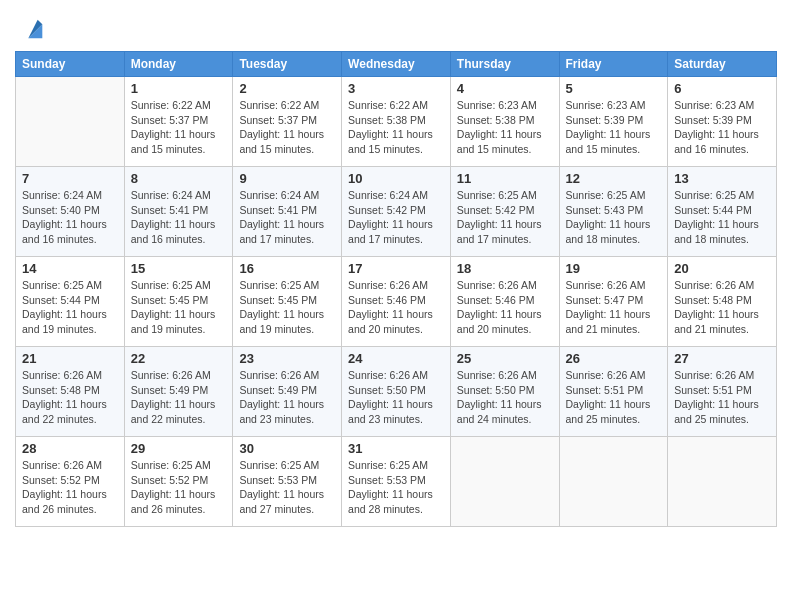 The image size is (792, 612). What do you see at coordinates (396, 358) in the screenshot?
I see `day-number: 24` at bounding box center [396, 358].